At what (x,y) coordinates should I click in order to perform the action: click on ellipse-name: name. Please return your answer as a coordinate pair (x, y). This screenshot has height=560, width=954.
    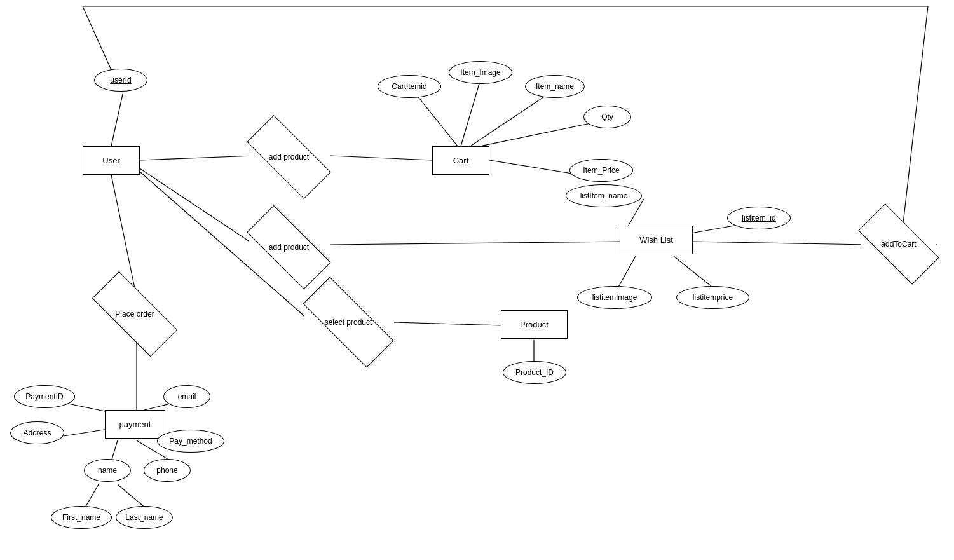
    Looking at the image, I should click on (107, 470).